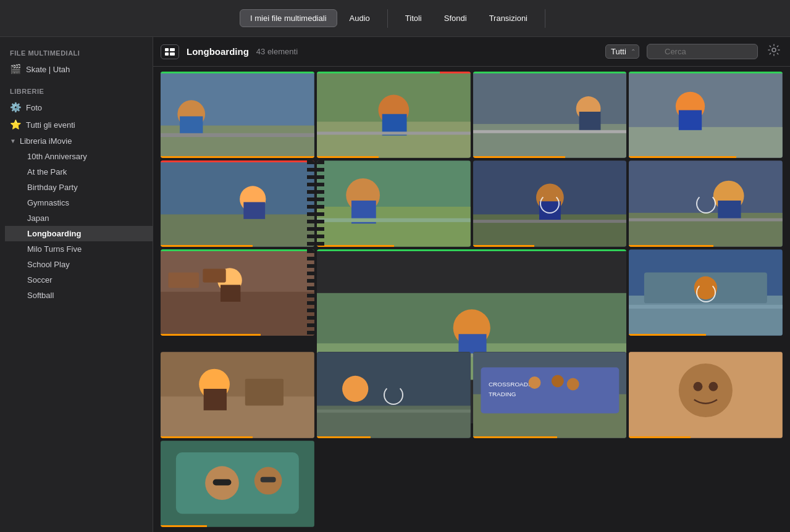 This screenshot has width=790, height=532. I want to click on tab-audio: Audio, so click(359, 19).